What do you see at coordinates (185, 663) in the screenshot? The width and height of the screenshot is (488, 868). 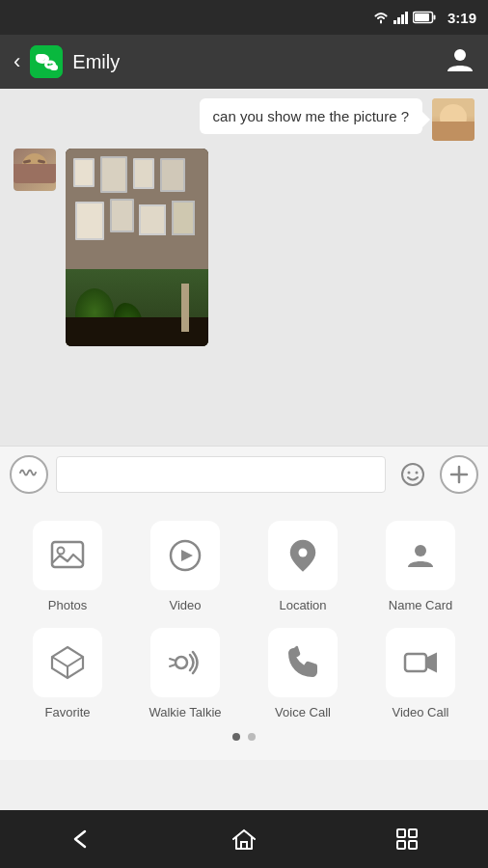 I see `walkie-talkie-icon-box` at bounding box center [185, 663].